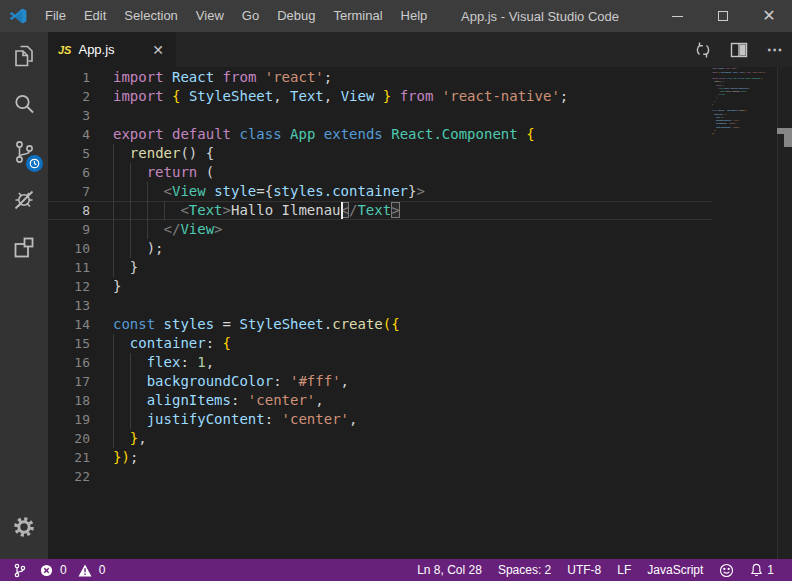 This screenshot has height=581, width=792. I want to click on line-number: 2, so click(69, 96).